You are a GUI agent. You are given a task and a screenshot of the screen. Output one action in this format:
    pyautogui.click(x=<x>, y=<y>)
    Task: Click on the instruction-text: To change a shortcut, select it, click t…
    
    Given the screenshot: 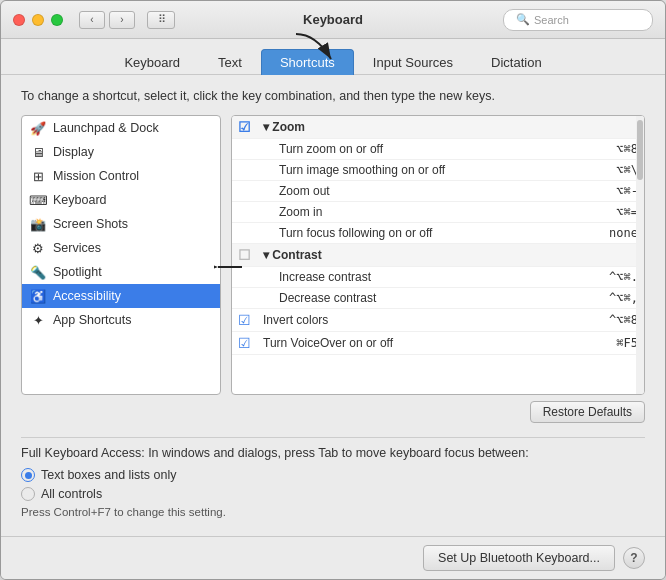 What is the action you would take?
    pyautogui.click(x=333, y=96)
    